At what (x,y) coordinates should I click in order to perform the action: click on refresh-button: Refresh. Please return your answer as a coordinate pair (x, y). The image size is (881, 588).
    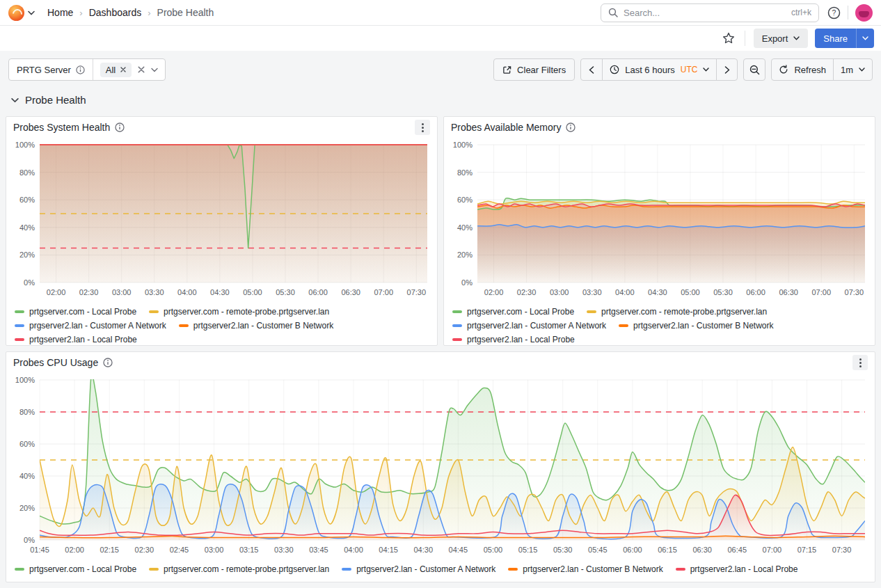
    Looking at the image, I should click on (802, 70).